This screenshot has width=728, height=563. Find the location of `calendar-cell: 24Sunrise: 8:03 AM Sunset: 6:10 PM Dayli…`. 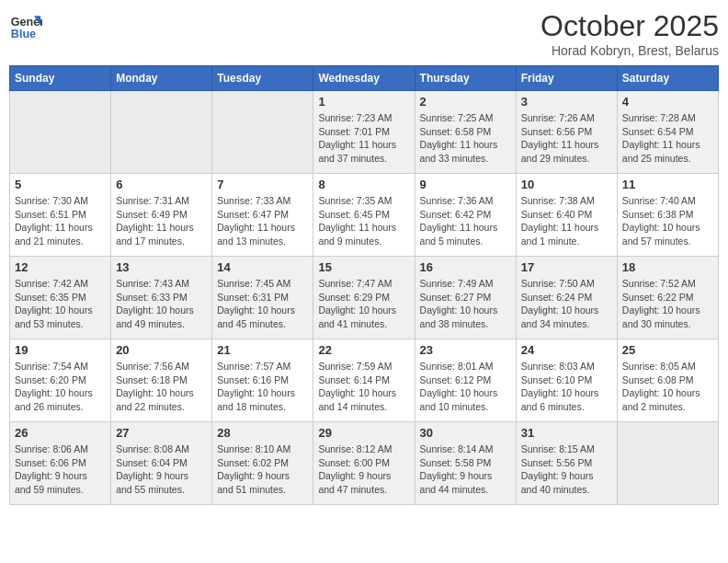

calendar-cell: 24Sunrise: 8:03 AM Sunset: 6:10 PM Dayli… is located at coordinates (566, 381).